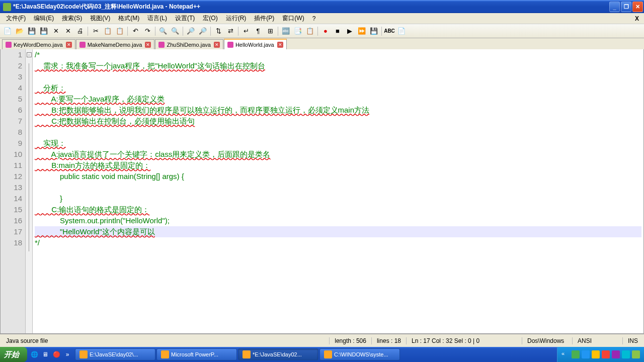 This screenshot has width=644, height=362. What do you see at coordinates (314, 19) in the screenshot?
I see `menu-help: ?` at bounding box center [314, 19].